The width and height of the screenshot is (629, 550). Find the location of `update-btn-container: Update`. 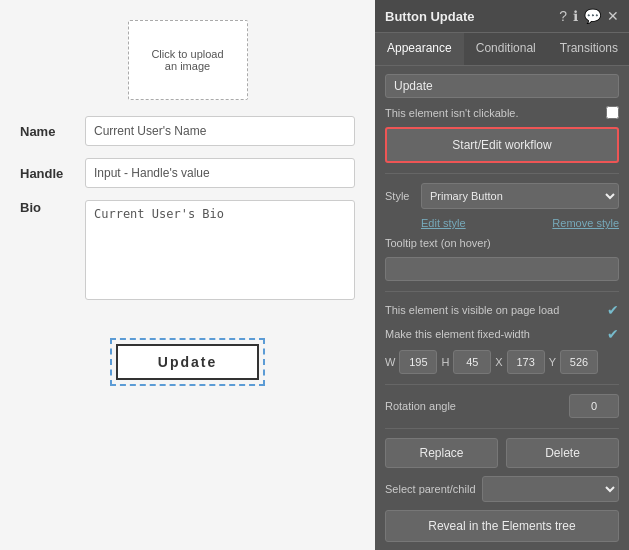

update-btn-container: Update is located at coordinates (188, 362).